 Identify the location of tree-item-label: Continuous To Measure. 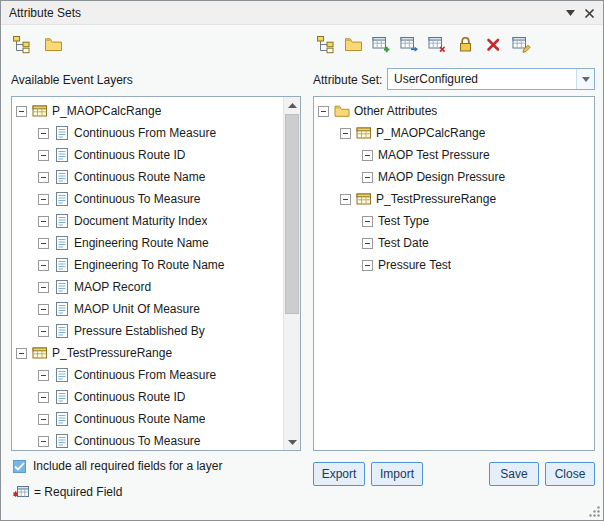
(138, 199).